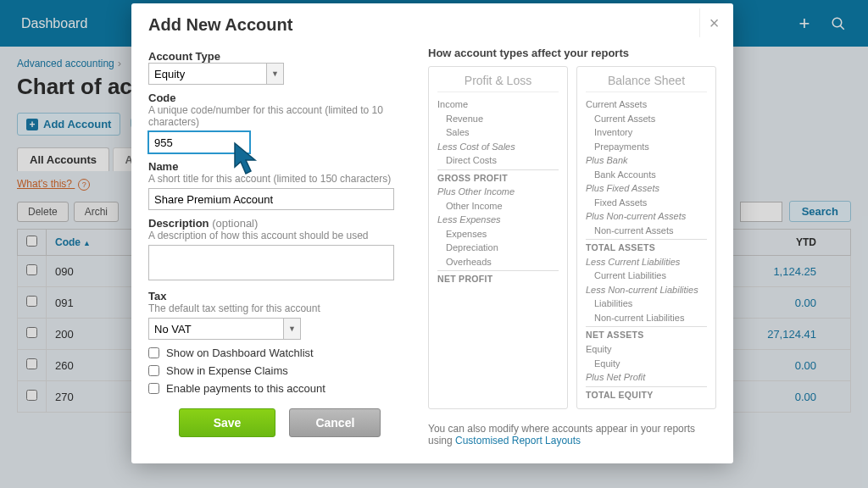 The image size is (868, 488). What do you see at coordinates (225, 329) in the screenshot?
I see `tax-select` at bounding box center [225, 329].